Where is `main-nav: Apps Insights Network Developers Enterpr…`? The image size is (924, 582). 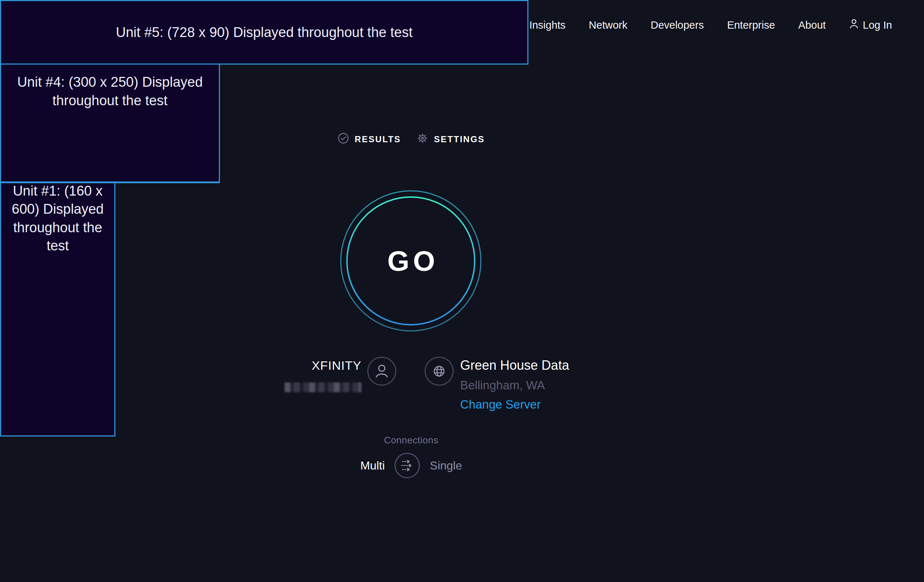 main-nav: Apps Insights Network Developers Enterpr… is located at coordinates (687, 25).